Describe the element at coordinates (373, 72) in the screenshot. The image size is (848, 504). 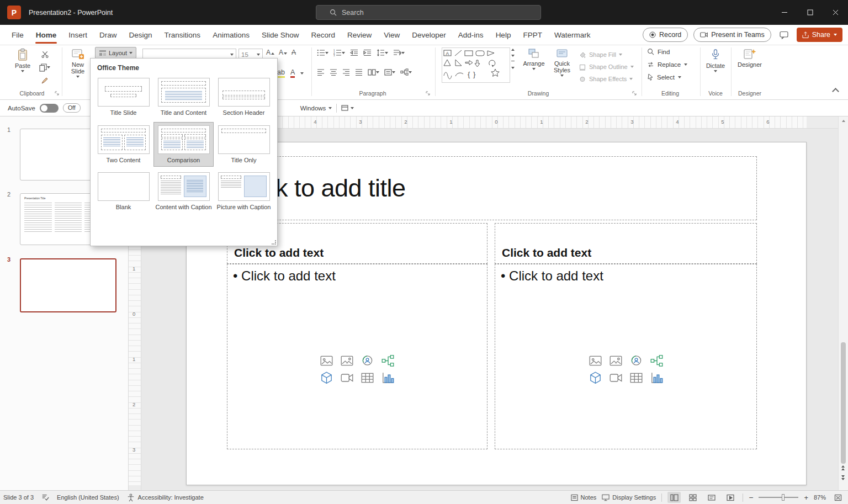
I see `columns-button` at that location.